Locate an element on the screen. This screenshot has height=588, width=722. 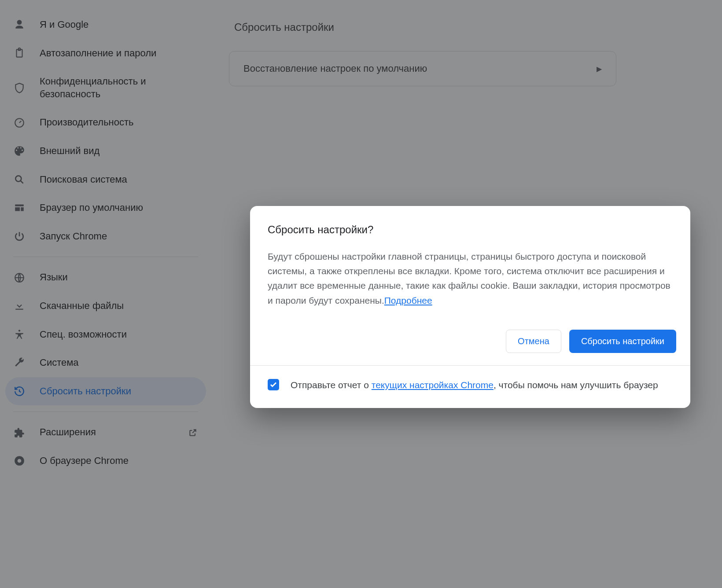
send-report-checkbox is located at coordinates (273, 385).